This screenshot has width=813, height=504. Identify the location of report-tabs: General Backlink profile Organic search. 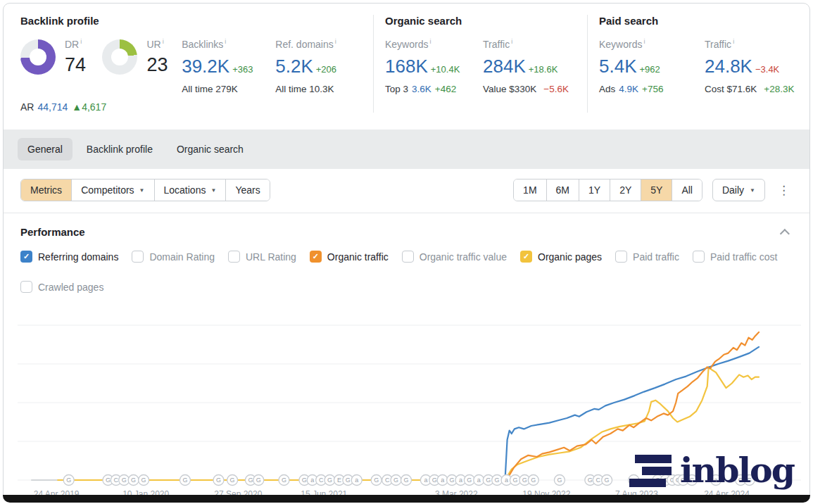
(407, 149).